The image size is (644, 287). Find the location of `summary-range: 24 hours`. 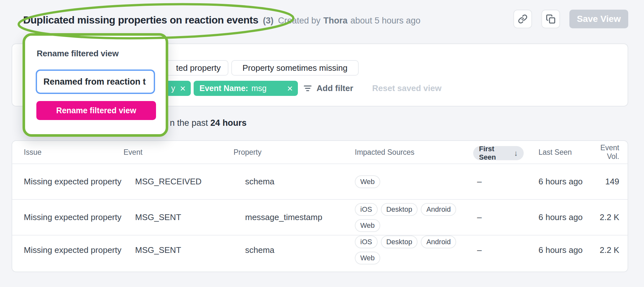

summary-range: 24 hours is located at coordinates (228, 123).